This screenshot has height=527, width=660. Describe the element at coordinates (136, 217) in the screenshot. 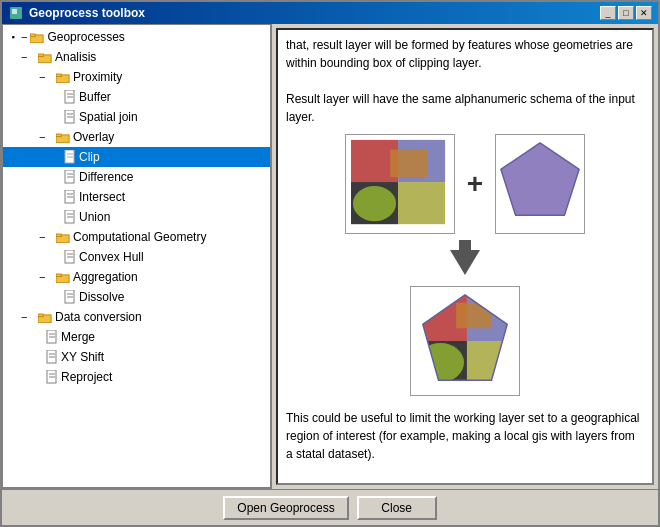

I see `tree-item-union: Union` at that location.